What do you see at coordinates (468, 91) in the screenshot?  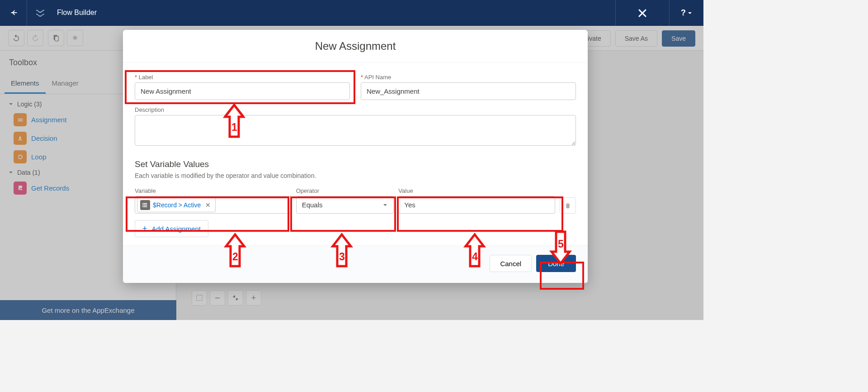 I see `api-name-input` at bounding box center [468, 91].